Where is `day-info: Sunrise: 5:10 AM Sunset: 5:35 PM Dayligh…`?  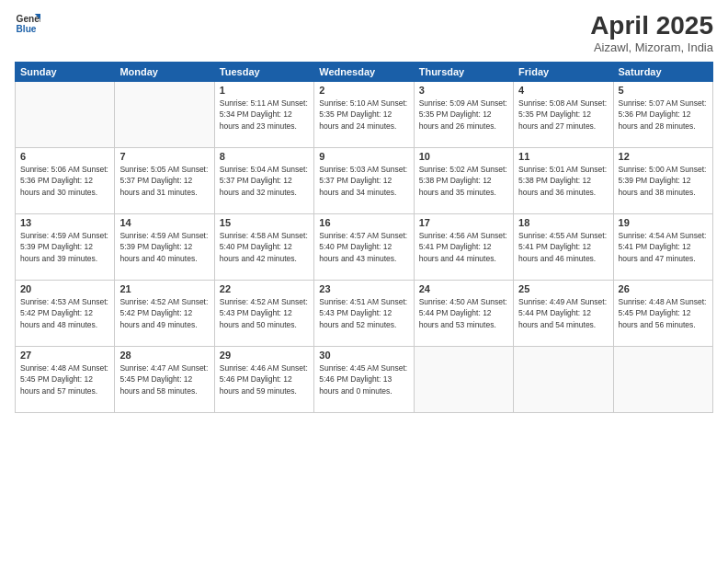
day-info: Sunrise: 5:10 AM Sunset: 5:35 PM Dayligh… is located at coordinates (364, 114).